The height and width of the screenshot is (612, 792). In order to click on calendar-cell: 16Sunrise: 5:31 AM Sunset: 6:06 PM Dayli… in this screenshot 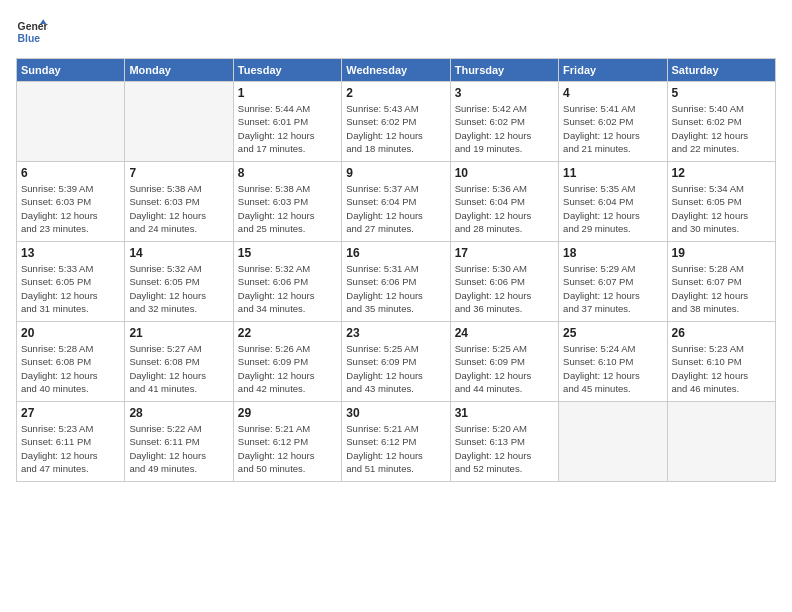, I will do `click(396, 282)`.